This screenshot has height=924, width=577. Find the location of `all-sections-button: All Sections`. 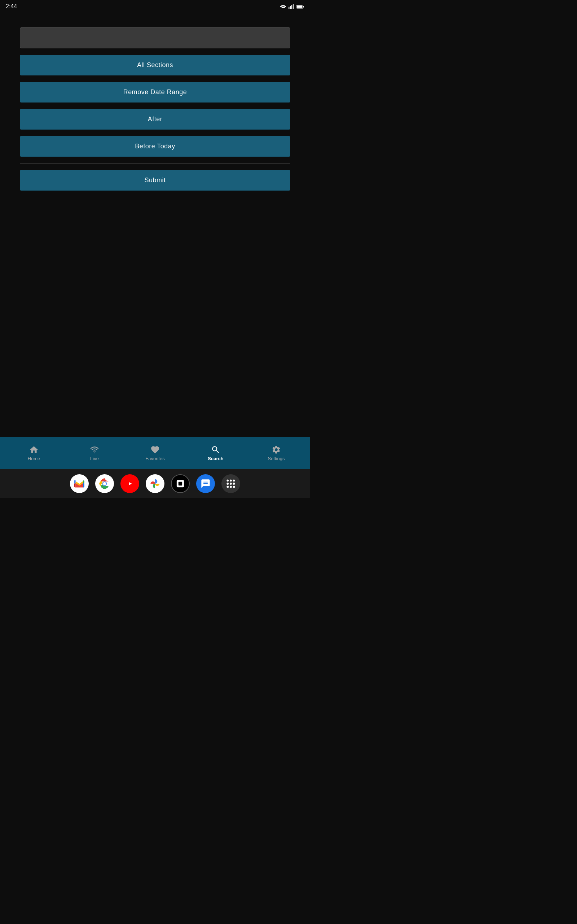

all-sections-button: All Sections is located at coordinates (155, 65).